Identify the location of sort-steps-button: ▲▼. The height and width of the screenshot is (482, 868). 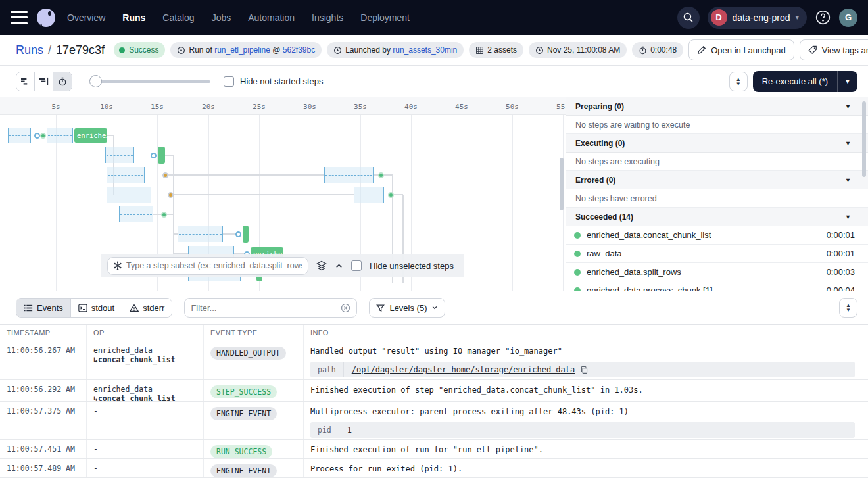
(738, 82).